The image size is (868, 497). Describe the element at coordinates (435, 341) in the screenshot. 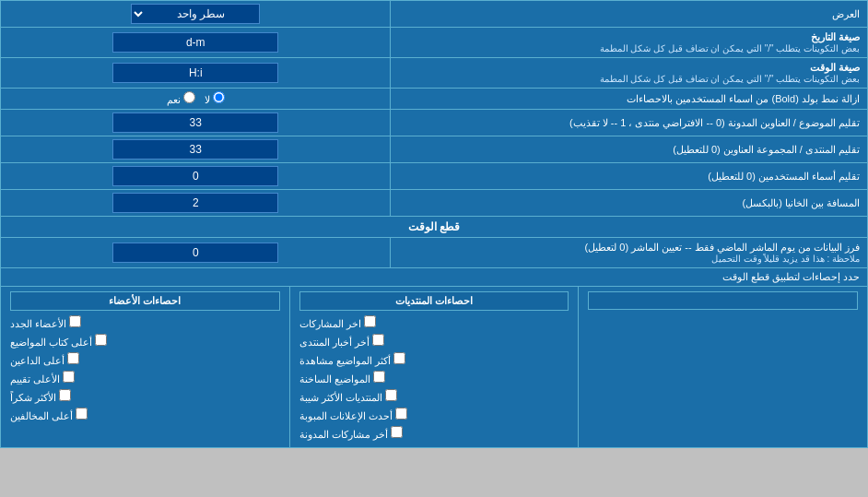

I see `checkbox-forum-news: أخر أخبار المنتدى` at that location.